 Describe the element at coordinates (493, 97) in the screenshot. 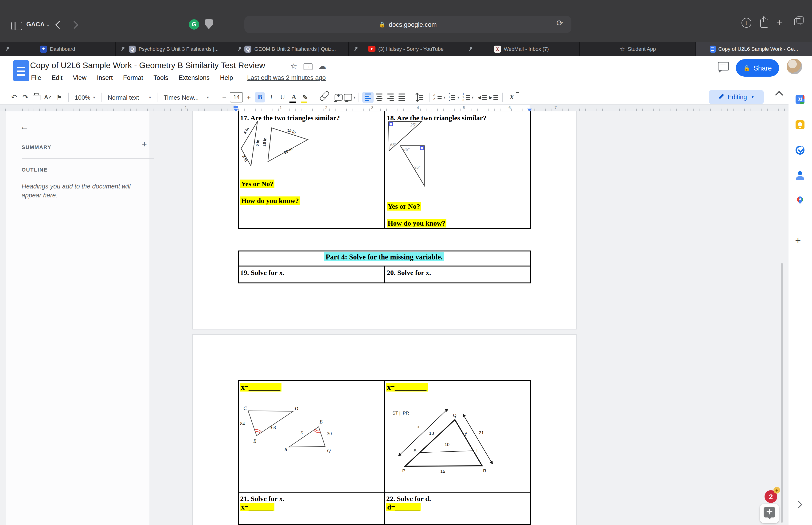

I see `increase-indent-icon: ▸` at that location.